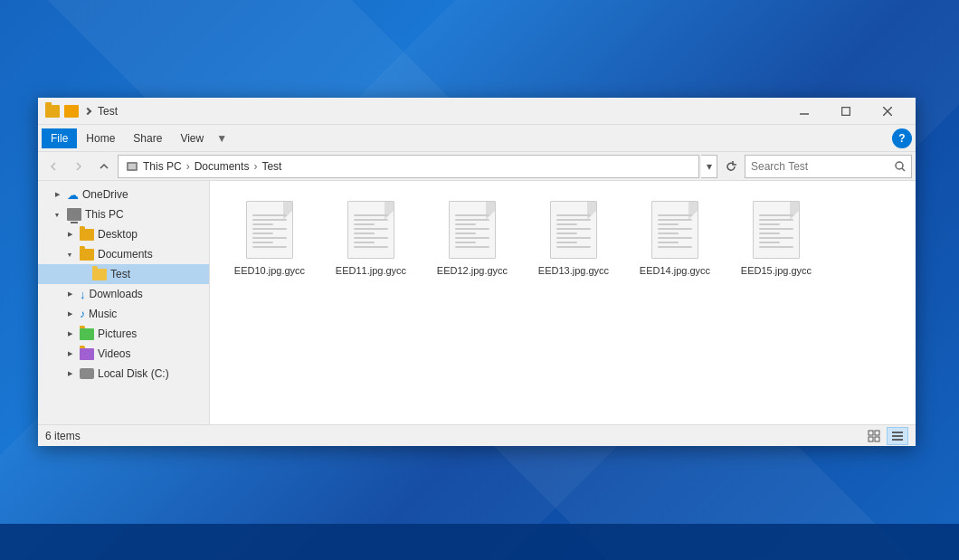 The height and width of the screenshot is (560, 959). Describe the element at coordinates (776, 238) in the screenshot. I see `file-item: EED15.jpg.gycc` at that location.